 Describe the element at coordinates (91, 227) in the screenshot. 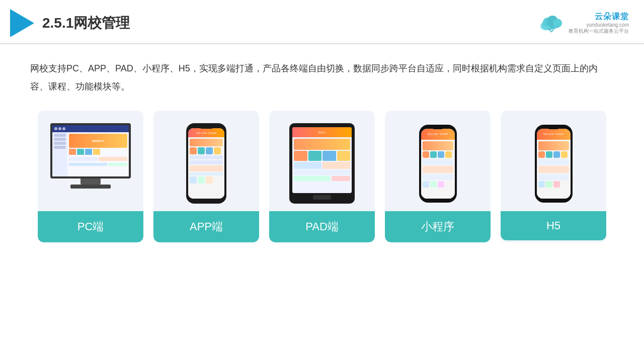

I see `card-pc-label: PC端` at that location.